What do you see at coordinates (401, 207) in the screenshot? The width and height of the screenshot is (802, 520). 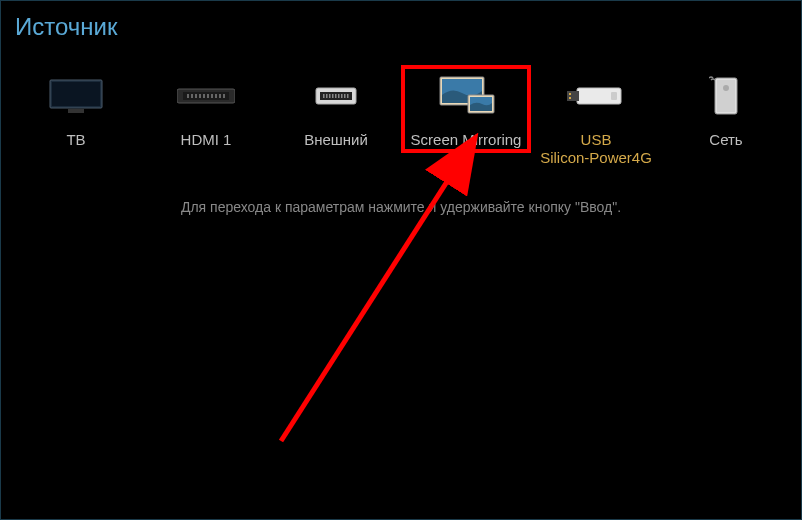 I see `hint-text: Для перехода к параметрам нажмите и удер…` at bounding box center [401, 207].